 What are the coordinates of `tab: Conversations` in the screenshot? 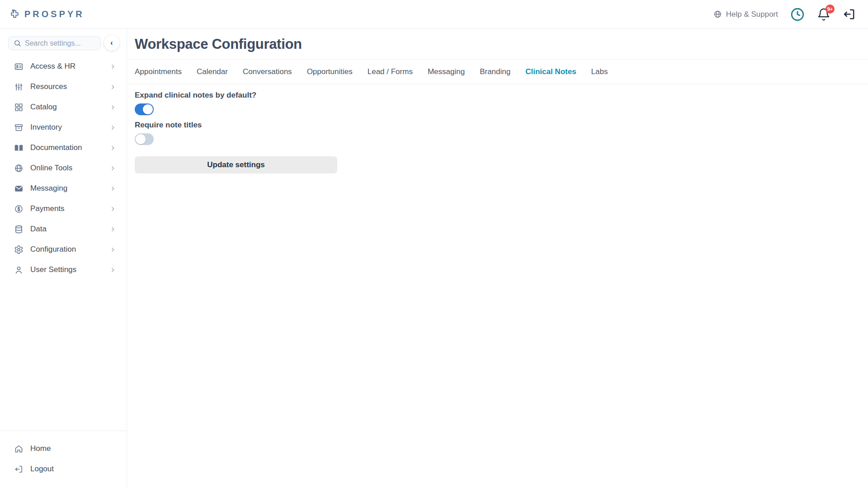 It's located at (268, 72).